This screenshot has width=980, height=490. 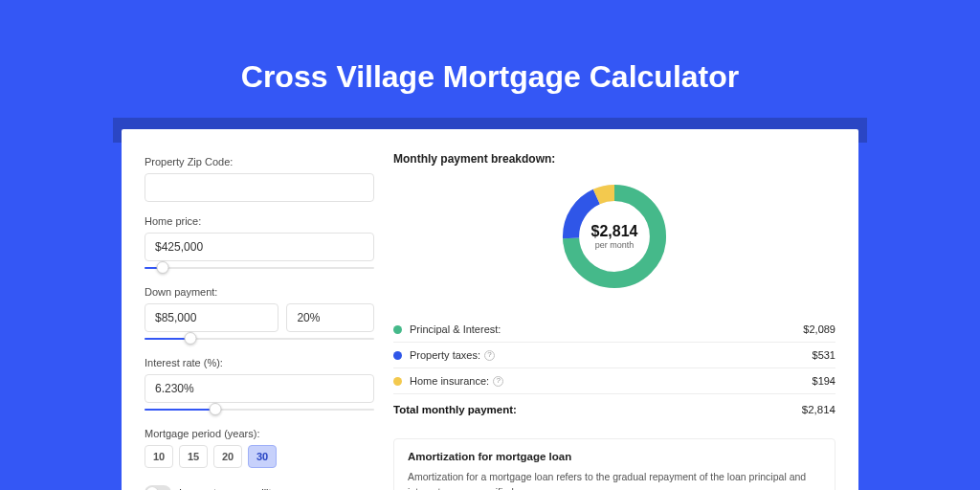 What do you see at coordinates (259, 162) in the screenshot?
I see `zip-label: Property Zip Code:` at bounding box center [259, 162].